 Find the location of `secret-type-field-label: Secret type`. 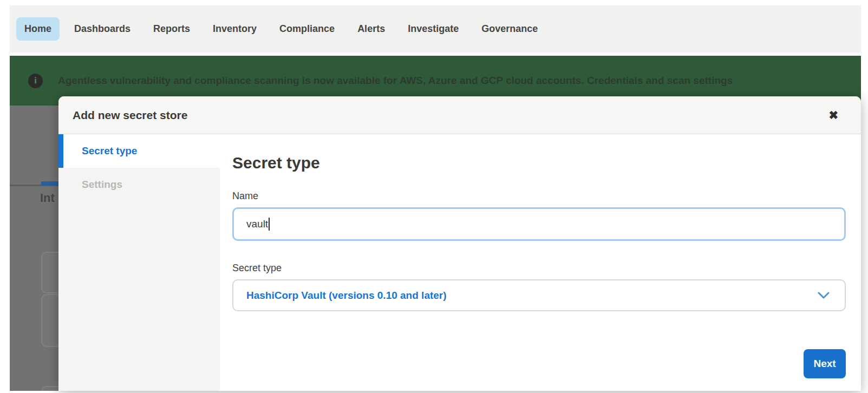

secret-type-field-label: Secret type is located at coordinates (539, 268).